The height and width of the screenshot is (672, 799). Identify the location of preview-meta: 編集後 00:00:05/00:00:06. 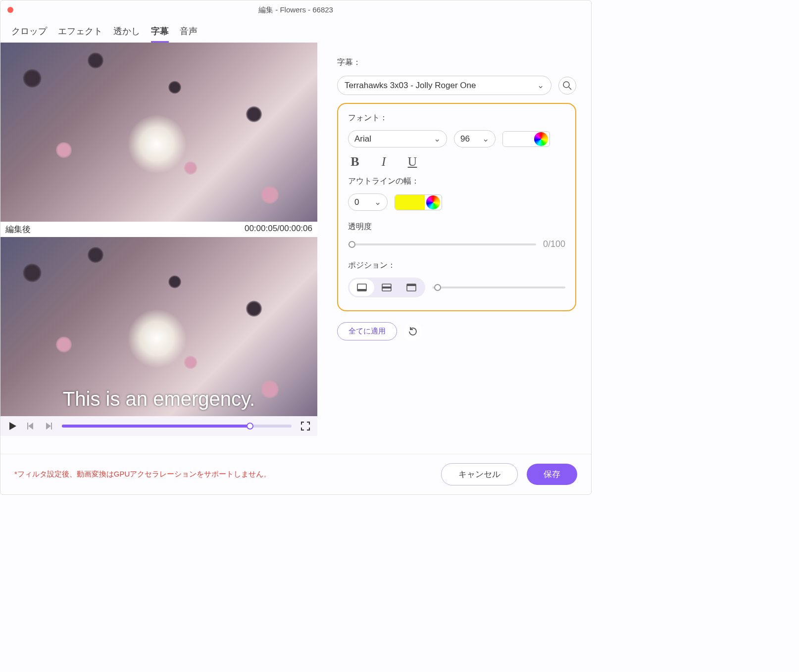
(159, 230).